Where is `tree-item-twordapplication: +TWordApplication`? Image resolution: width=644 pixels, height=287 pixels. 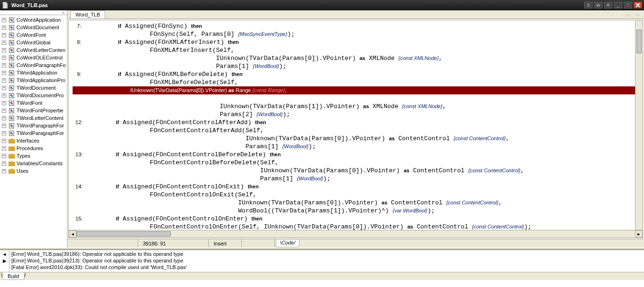 tree-item-twordapplication: +TWordApplication is located at coordinates (33, 73).